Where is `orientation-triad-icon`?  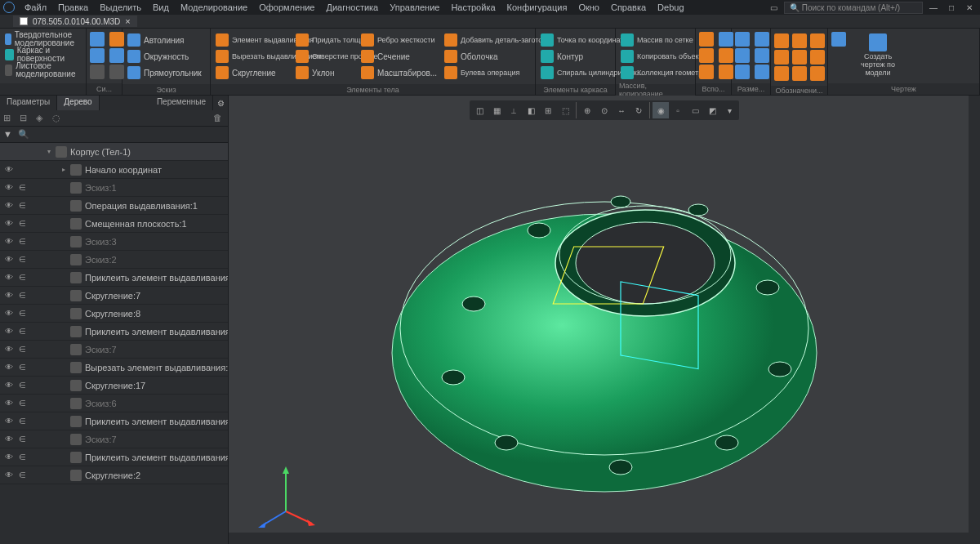 orientation-triad-icon is located at coordinates (286, 495).